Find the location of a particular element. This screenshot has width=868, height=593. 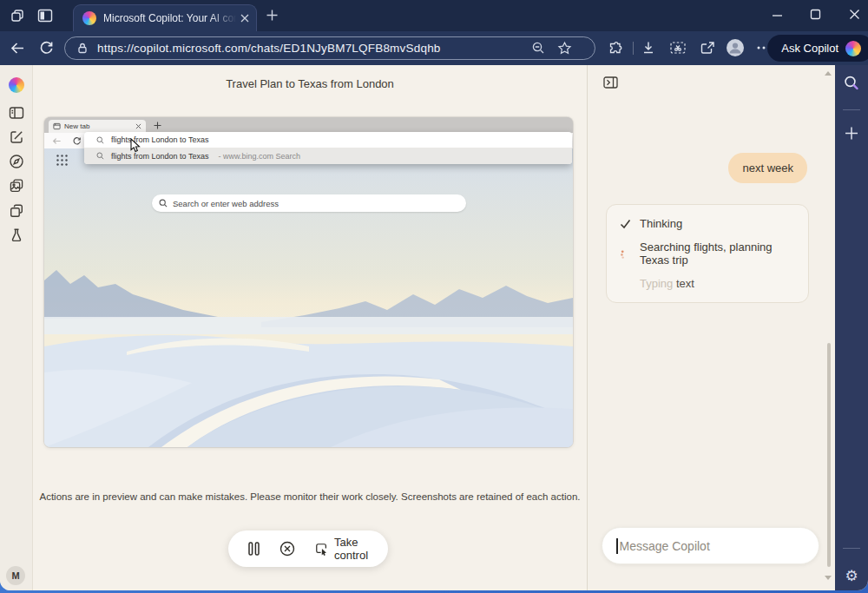

message-input-placeholder: Message Copilot is located at coordinates (665, 546).